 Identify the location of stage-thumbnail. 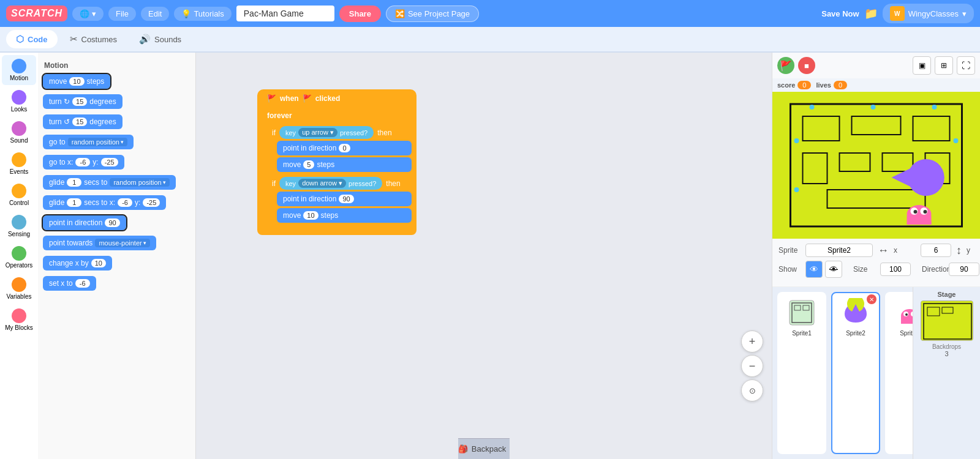
(947, 321).